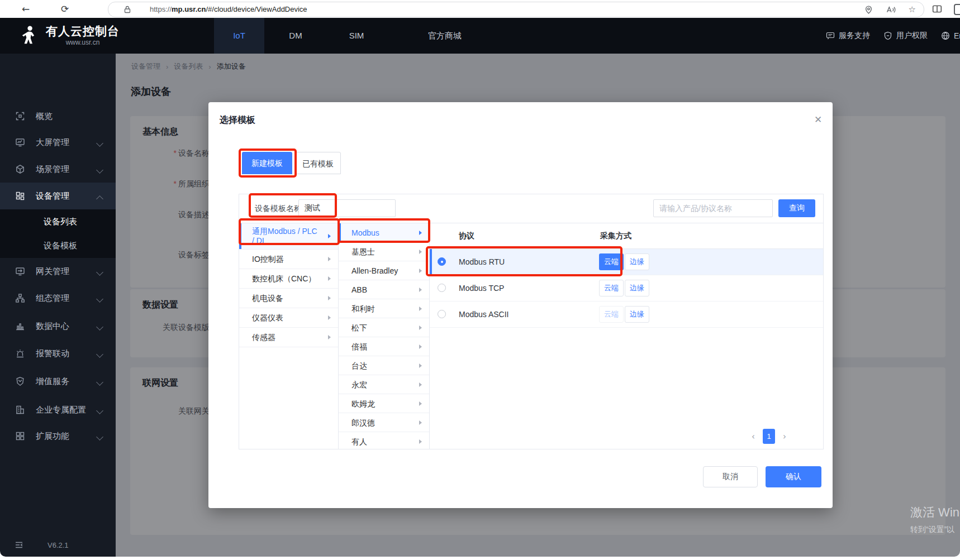 The image size is (960, 560). Describe the element at coordinates (891, 10) in the screenshot. I see `read-aloud-icon` at that location.